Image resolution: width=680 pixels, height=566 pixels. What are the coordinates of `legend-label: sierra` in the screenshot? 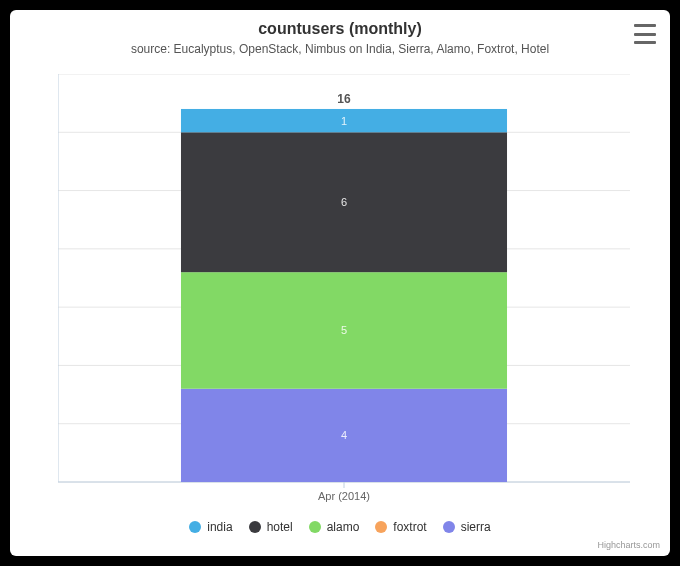 It's located at (476, 527).